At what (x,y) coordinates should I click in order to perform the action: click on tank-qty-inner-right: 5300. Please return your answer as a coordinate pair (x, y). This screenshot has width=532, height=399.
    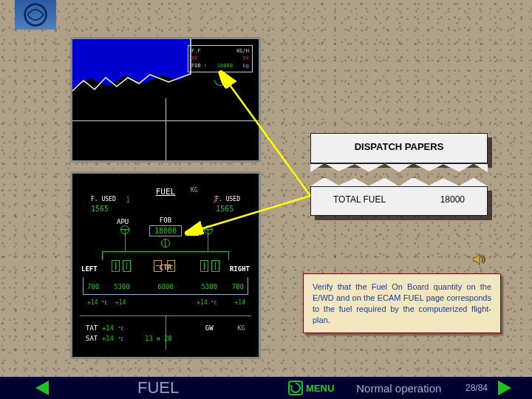
    Looking at the image, I should click on (209, 287).